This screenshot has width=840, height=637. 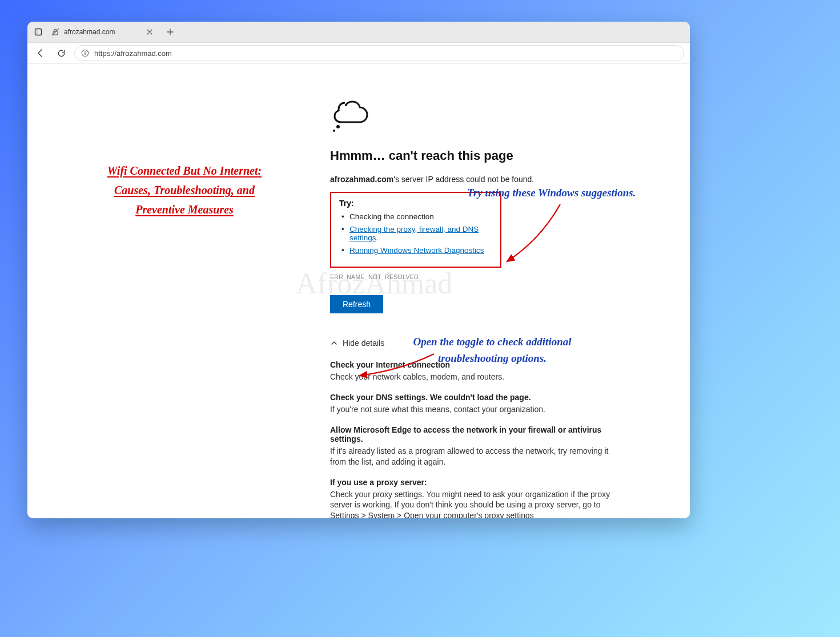 I want to click on tab-strip: afrozahmad.com, so click(x=359, y=32).